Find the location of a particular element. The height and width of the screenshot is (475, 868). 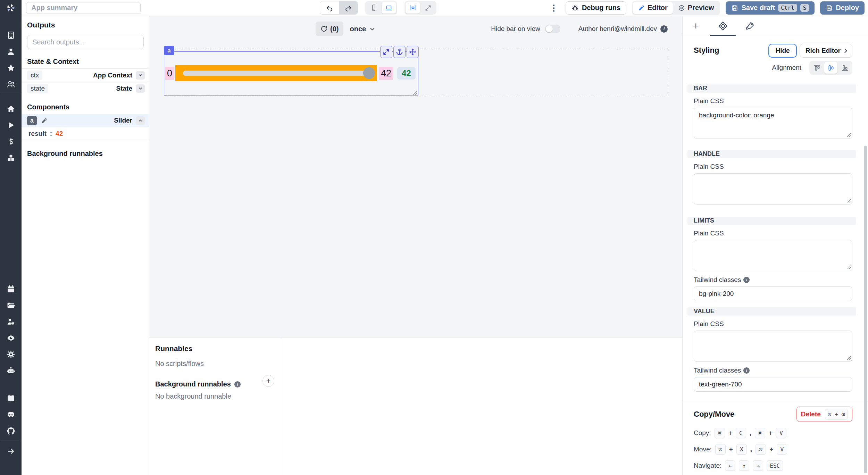

workers-cog-icon is located at coordinates (11, 322).